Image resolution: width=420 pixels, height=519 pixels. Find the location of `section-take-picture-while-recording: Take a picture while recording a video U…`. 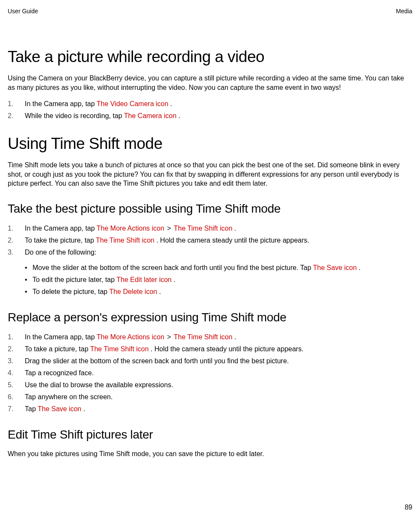

section-take-picture-while-recording: Take a picture while recording a video U… is located at coordinates (210, 85).